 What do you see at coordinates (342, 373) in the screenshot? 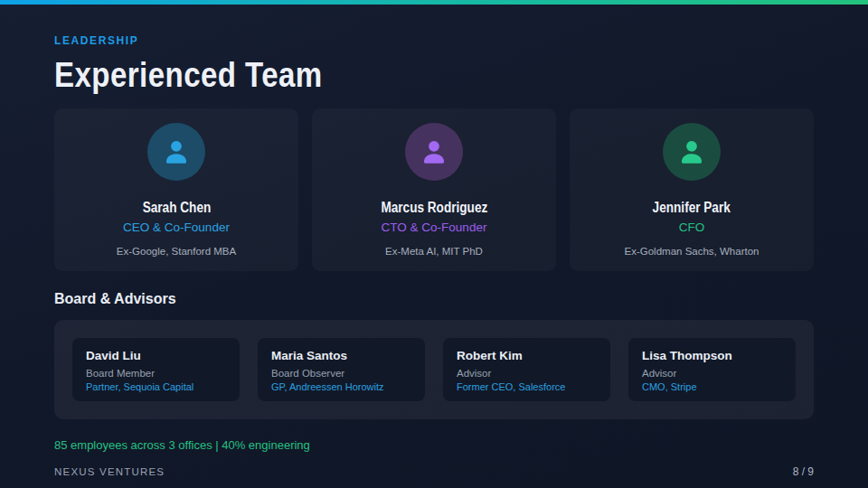
I see `board-member-role: Board Observer` at bounding box center [342, 373].